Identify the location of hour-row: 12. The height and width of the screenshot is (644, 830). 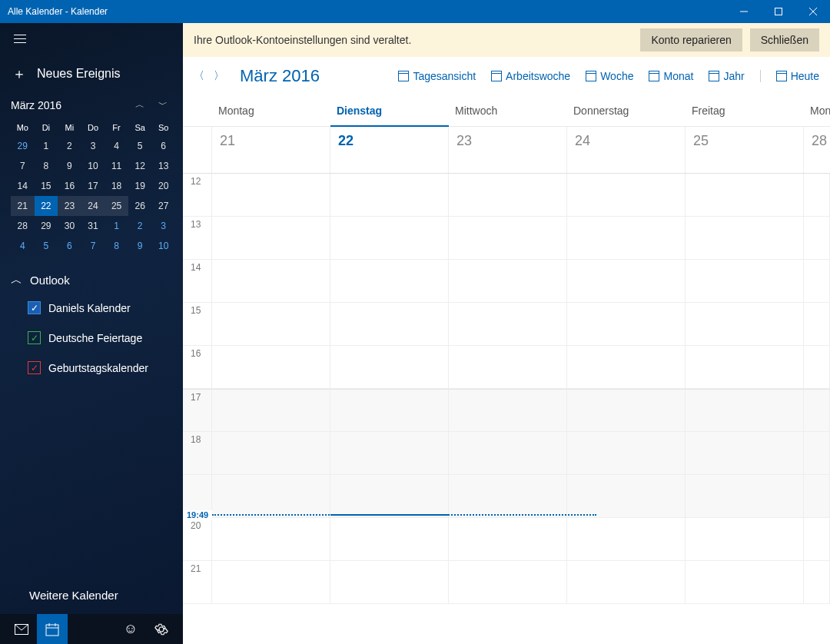
(506, 195).